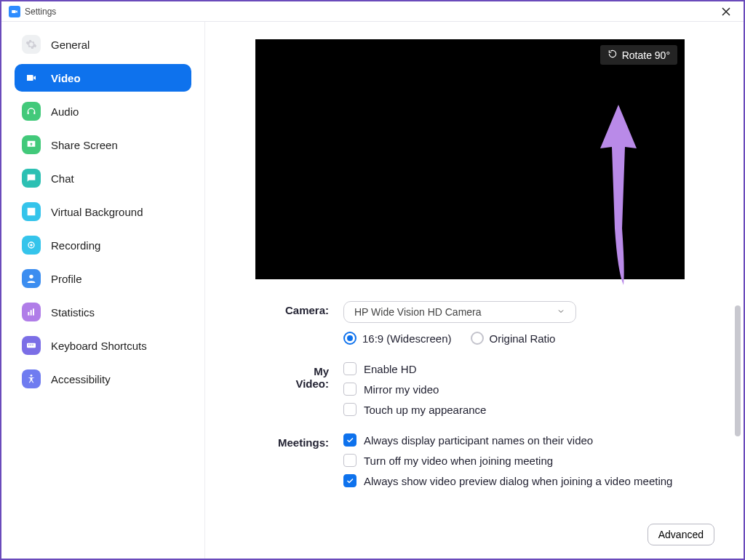  I want to click on gear-icon, so click(31, 44).